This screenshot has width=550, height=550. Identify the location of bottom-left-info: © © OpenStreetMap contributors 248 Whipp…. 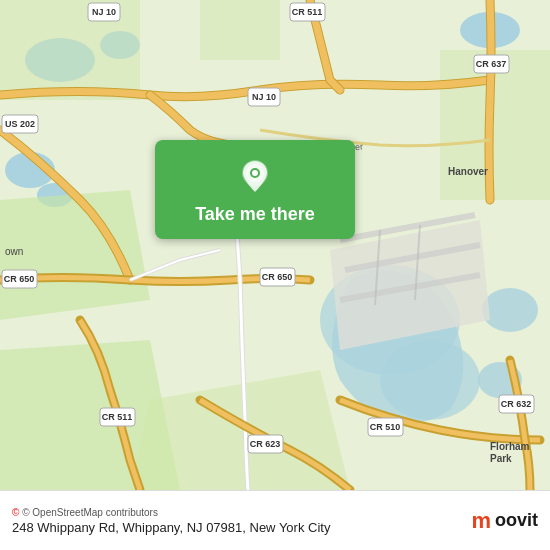
(171, 521).